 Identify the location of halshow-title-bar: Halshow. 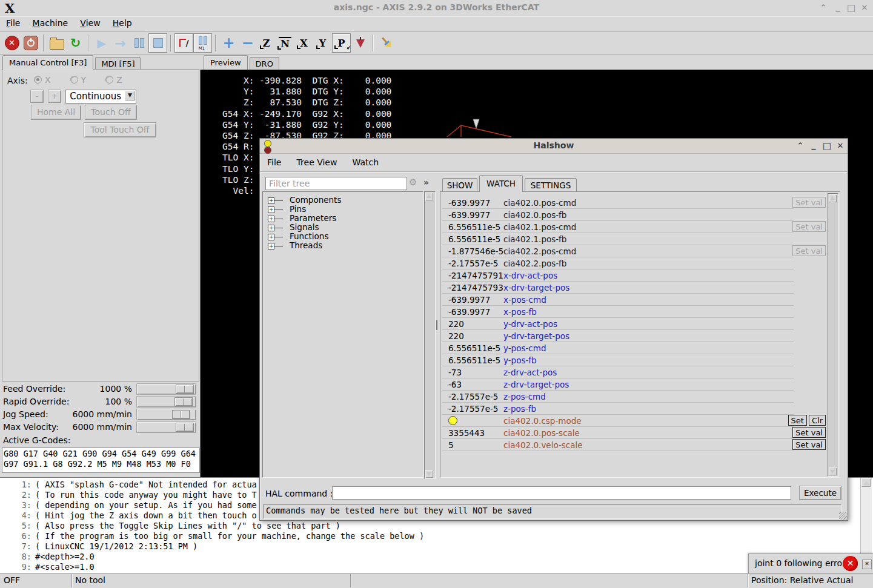
(554, 147).